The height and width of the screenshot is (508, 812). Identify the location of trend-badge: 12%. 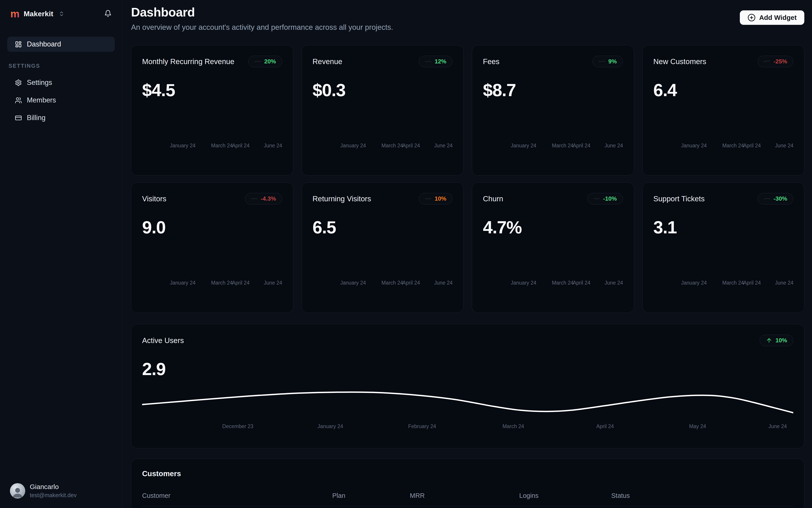
(436, 61).